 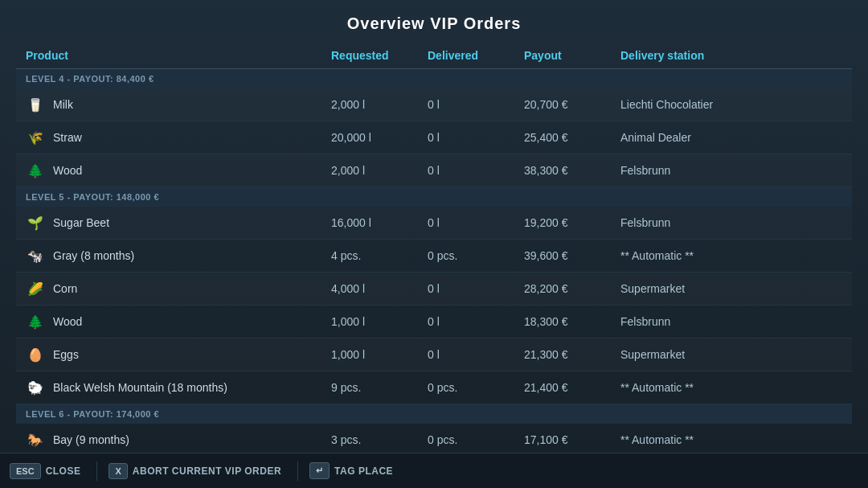 What do you see at coordinates (731, 105) in the screenshot?
I see `cell-station: Liechti Chocolatier` at bounding box center [731, 105].